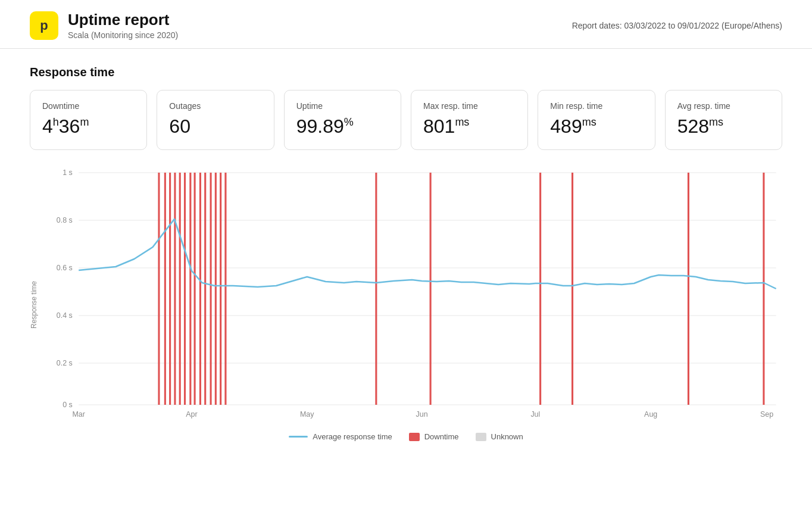 This screenshot has height=506, width=812. Describe the element at coordinates (216, 106) in the screenshot. I see `stat-outages-label: Outages` at that location.